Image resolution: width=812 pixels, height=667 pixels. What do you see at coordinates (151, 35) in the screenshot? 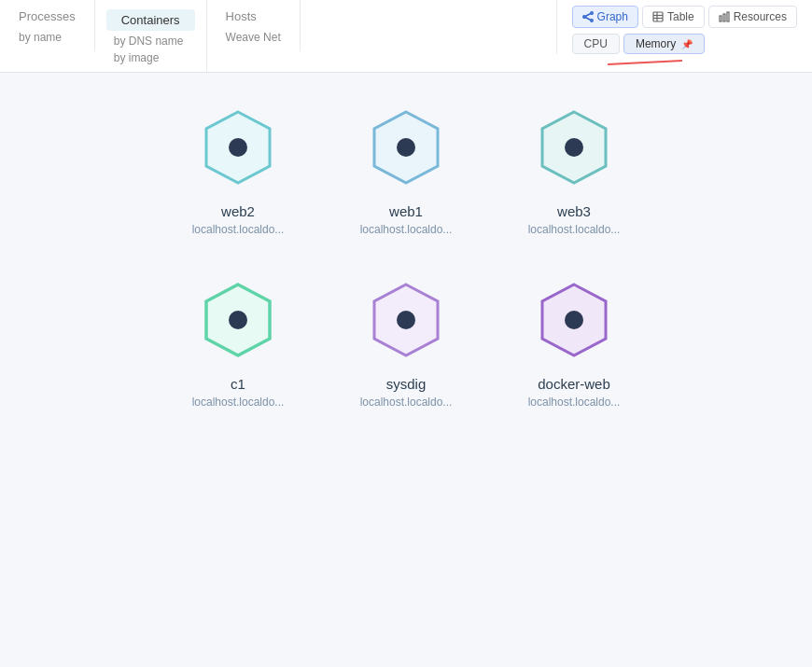
I see `nav-section-containers: Containers by DNS name by image` at bounding box center [151, 35].